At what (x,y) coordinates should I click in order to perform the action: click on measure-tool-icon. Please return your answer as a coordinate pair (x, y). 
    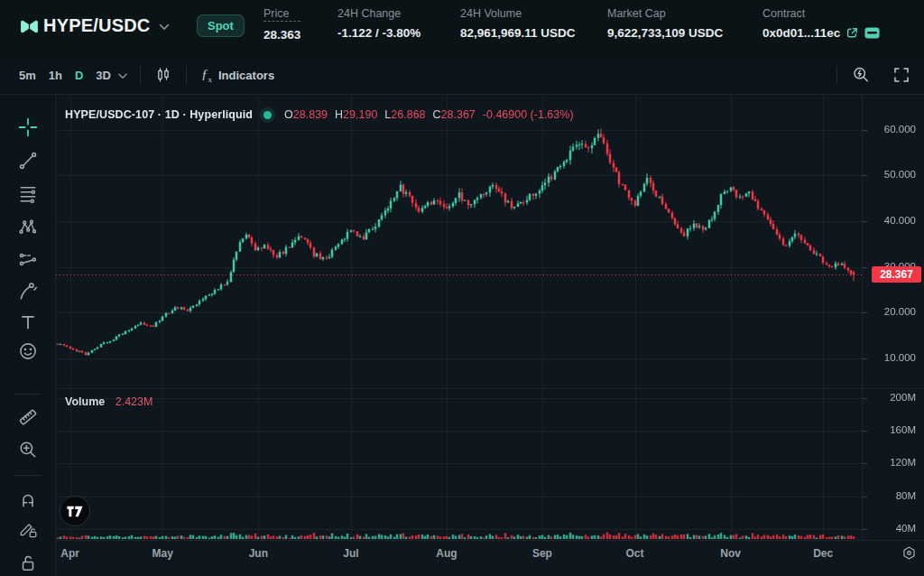
    Looking at the image, I should click on (28, 417).